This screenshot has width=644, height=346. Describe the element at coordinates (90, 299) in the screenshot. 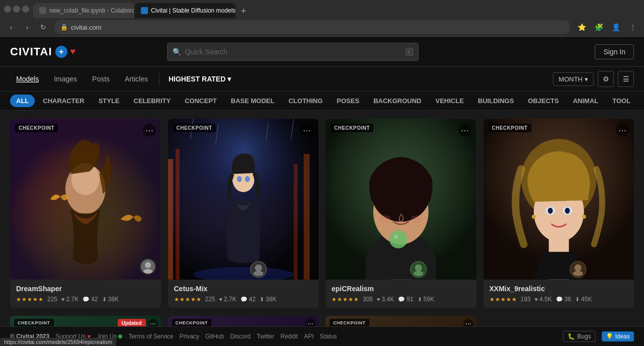

I see `comments-dreamshaper: 💬 42` at that location.